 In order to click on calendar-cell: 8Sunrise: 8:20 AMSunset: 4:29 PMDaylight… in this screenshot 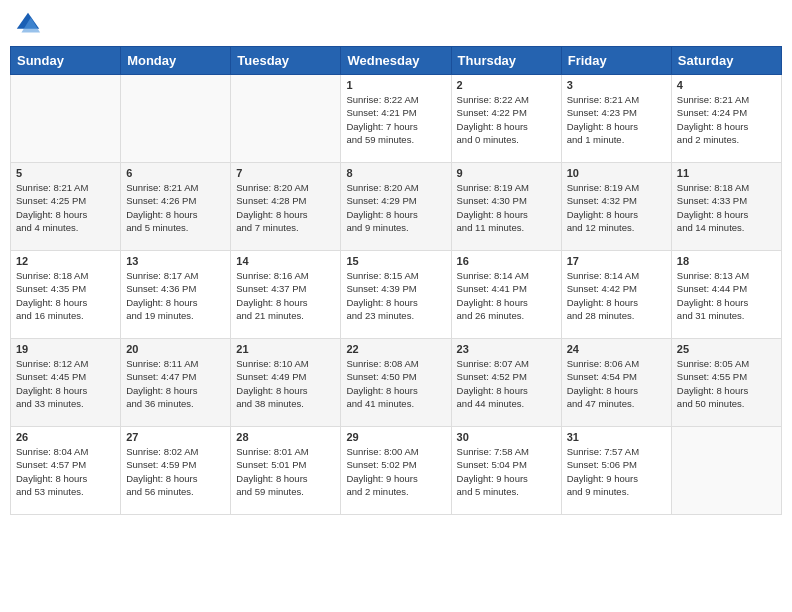, I will do `click(396, 207)`.